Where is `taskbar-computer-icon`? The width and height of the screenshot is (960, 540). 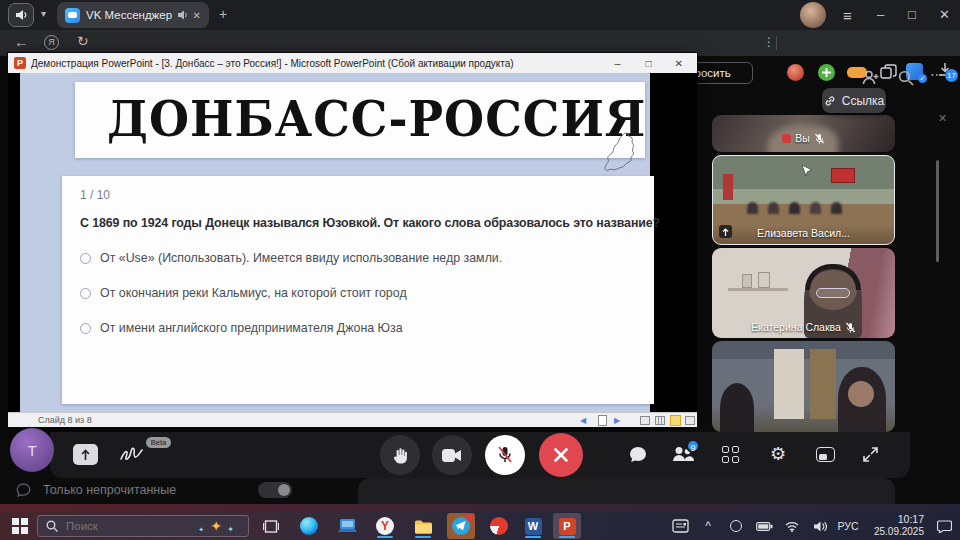
taskbar-computer-icon is located at coordinates (347, 526).